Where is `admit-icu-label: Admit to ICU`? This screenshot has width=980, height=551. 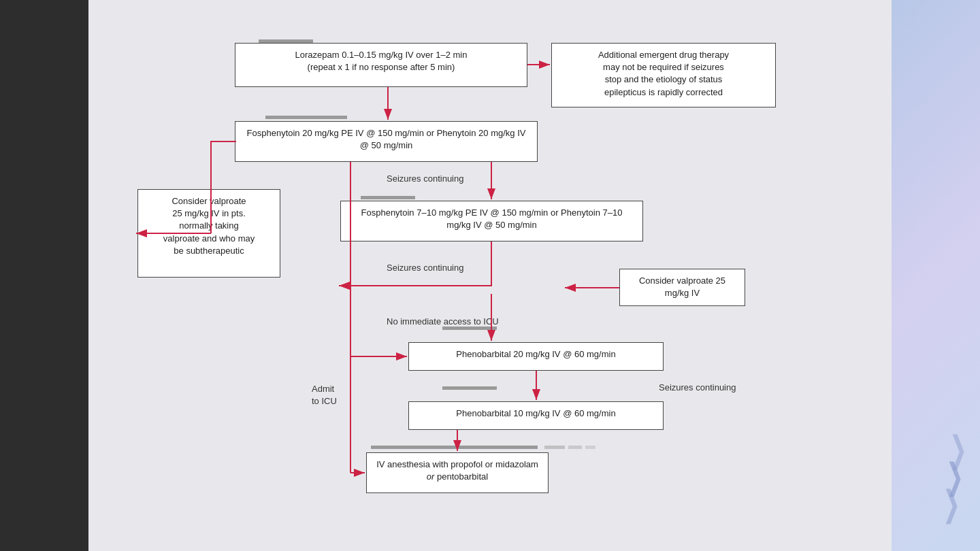 admit-icu-label: Admit to ICU is located at coordinates (324, 395).